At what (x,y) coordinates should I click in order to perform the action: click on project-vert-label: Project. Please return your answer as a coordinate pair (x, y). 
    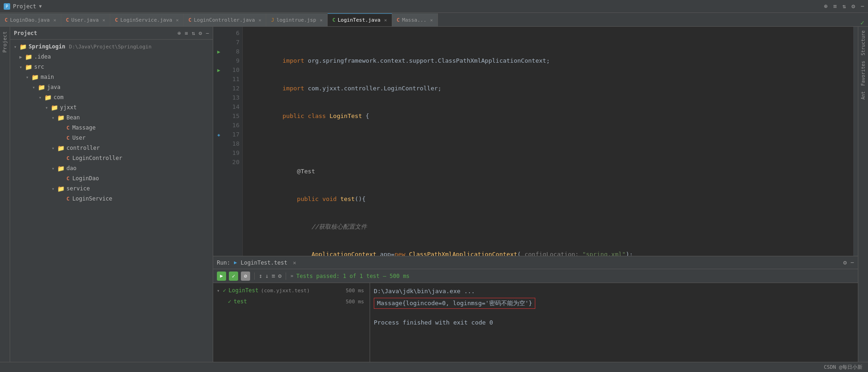
    Looking at the image, I should click on (5, 42).